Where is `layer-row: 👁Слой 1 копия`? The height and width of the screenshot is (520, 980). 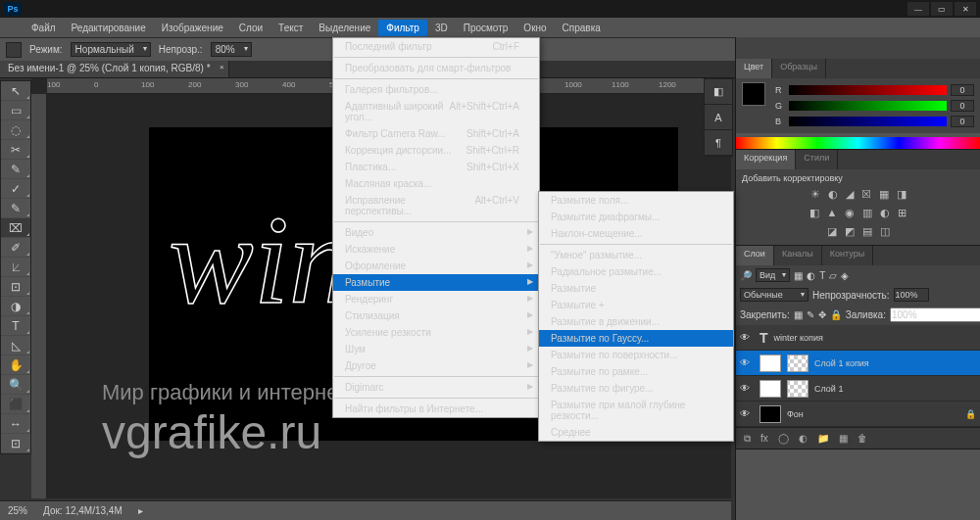
layer-row: 👁Слой 1 копия is located at coordinates (858, 363).